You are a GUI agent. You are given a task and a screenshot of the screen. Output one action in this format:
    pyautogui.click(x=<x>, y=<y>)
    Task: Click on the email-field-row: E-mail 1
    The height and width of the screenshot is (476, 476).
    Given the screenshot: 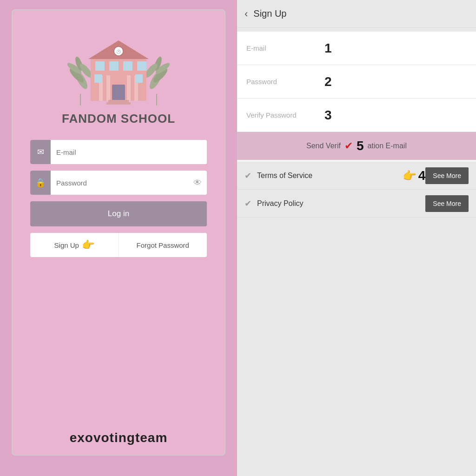 What is the action you would take?
    pyautogui.click(x=357, y=48)
    